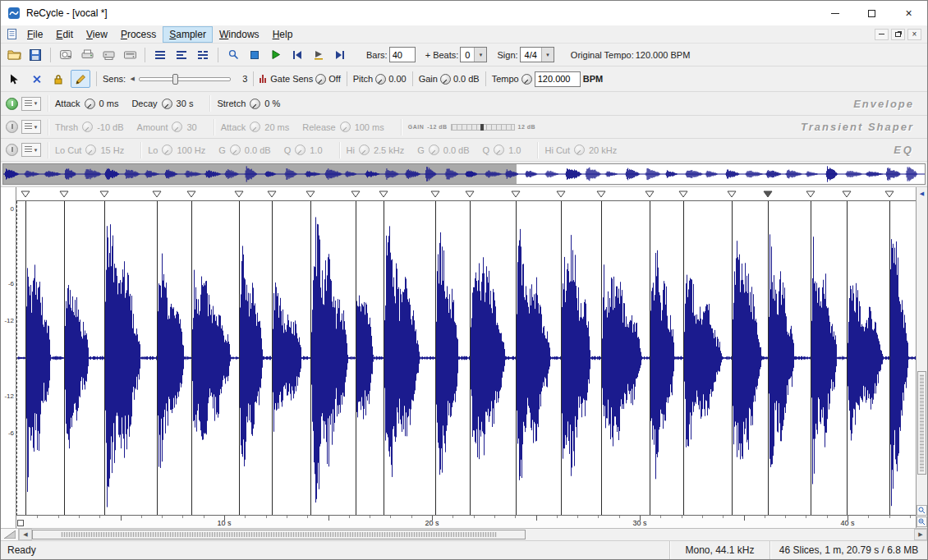 The image size is (928, 560). What do you see at coordinates (11, 103) in the screenshot?
I see `envelope-power-button` at bounding box center [11, 103].